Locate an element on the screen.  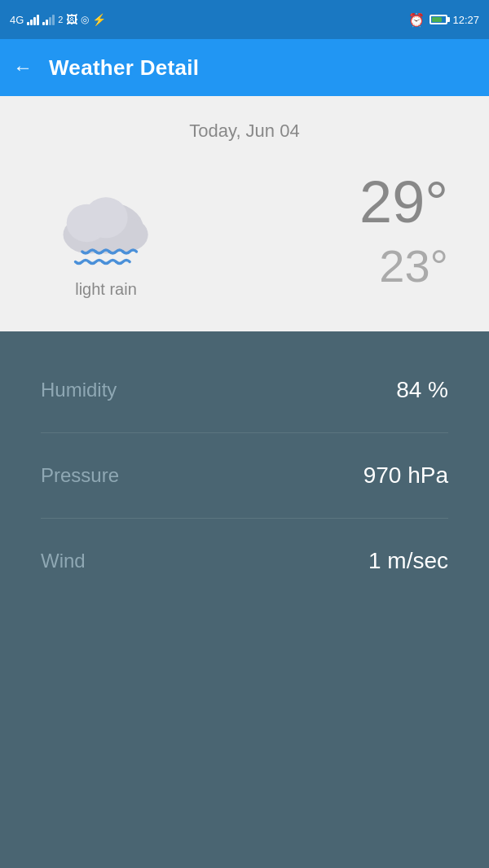
status-right: ⏰ 12:27 is located at coordinates (443, 20).